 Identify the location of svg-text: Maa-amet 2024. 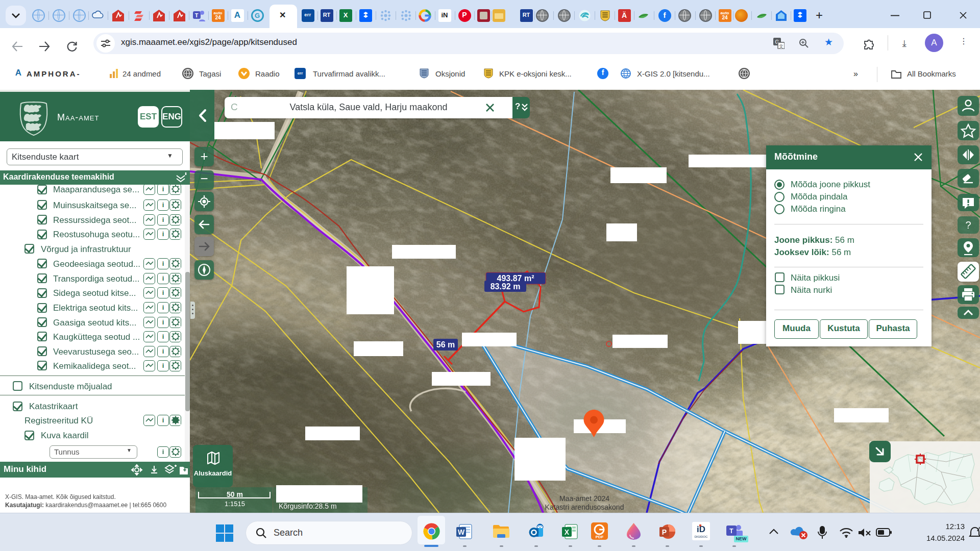
(584, 498).